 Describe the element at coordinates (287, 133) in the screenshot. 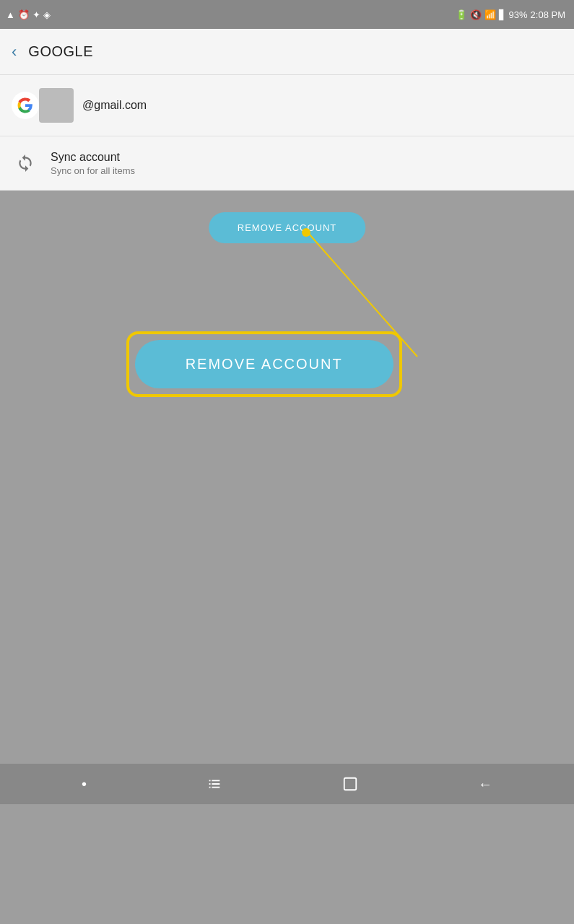

I see `content-area: @gmail.com Sync account Sync on for all …` at that location.